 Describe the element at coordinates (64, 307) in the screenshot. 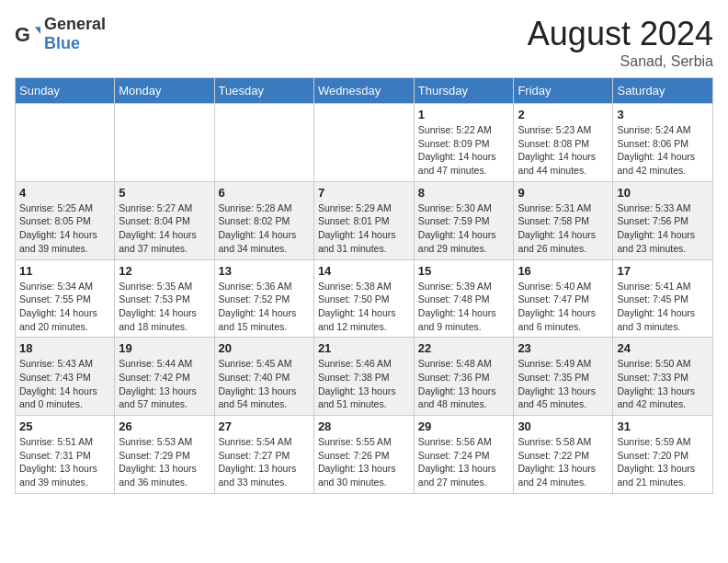

I see `day-info: Sunrise: 5:34 AM Sunset: 7:55 PM Dayligh…` at that location.